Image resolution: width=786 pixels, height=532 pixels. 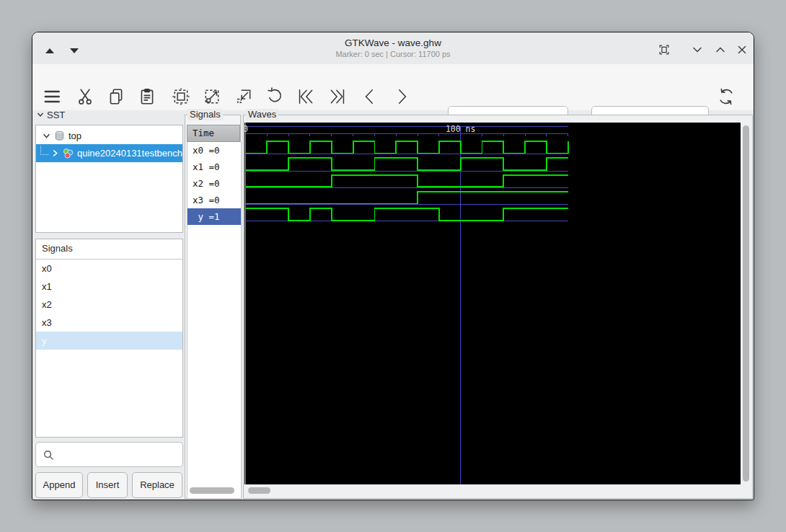 What do you see at coordinates (110, 249) in the screenshot?
I see `facilities-header: Signals` at bounding box center [110, 249].